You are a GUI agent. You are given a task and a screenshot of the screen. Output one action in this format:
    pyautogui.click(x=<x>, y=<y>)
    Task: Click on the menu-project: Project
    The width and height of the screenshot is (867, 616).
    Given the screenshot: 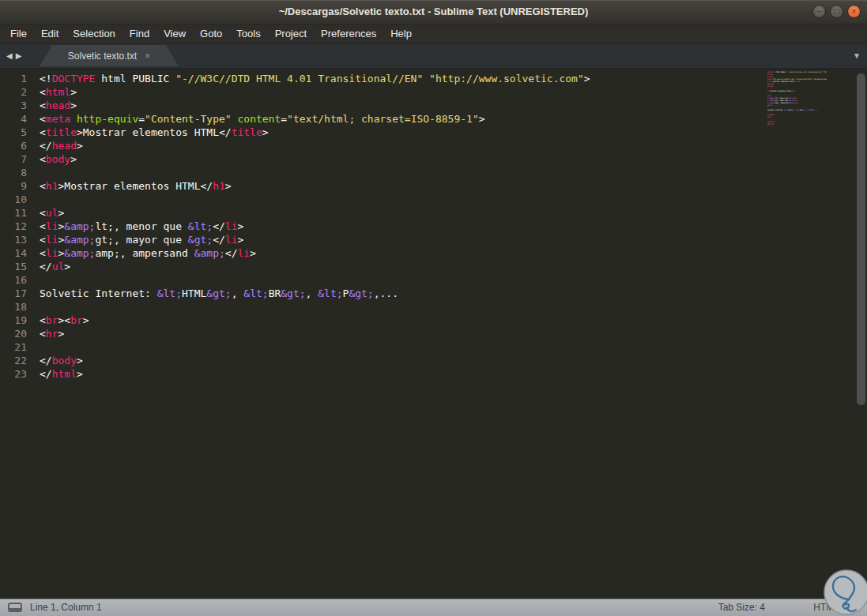 What is the action you would take?
    pyautogui.click(x=291, y=34)
    